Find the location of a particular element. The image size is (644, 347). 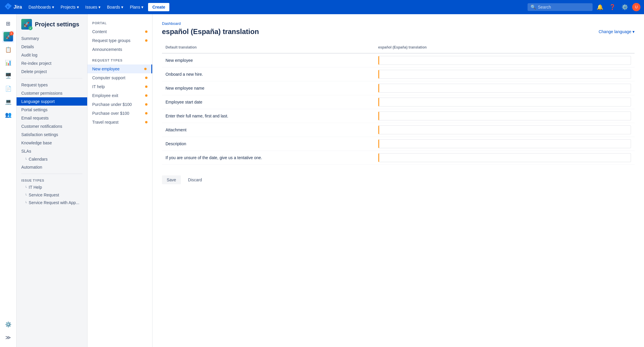

sidebar-item-knowledge-base: Knowledge base is located at coordinates (52, 143).